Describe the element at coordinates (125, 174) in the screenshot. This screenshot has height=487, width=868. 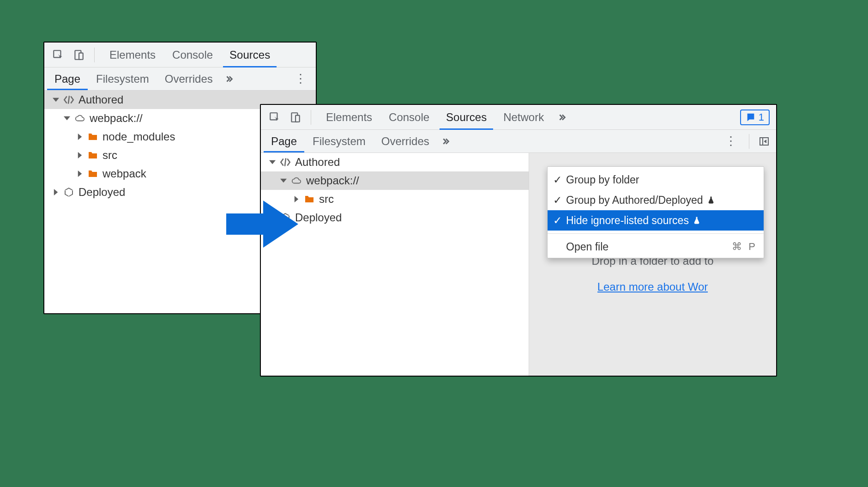
I see `tree-label: webpack` at that location.